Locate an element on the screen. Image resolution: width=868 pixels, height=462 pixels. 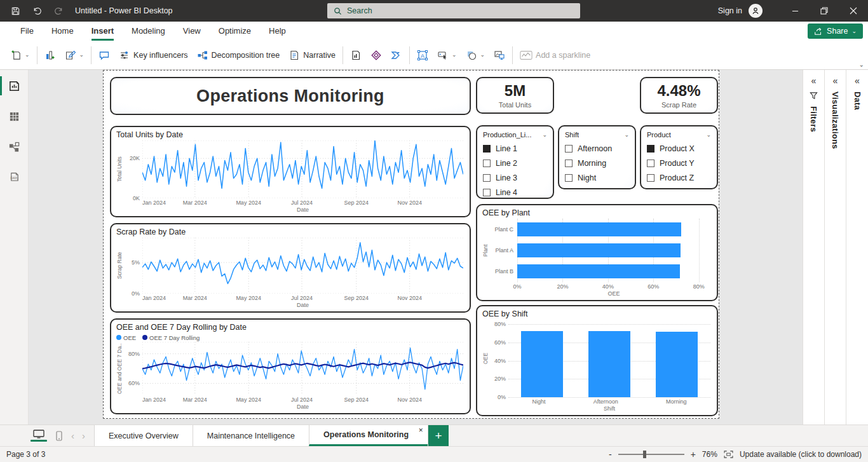
image-button is located at coordinates (499, 55).